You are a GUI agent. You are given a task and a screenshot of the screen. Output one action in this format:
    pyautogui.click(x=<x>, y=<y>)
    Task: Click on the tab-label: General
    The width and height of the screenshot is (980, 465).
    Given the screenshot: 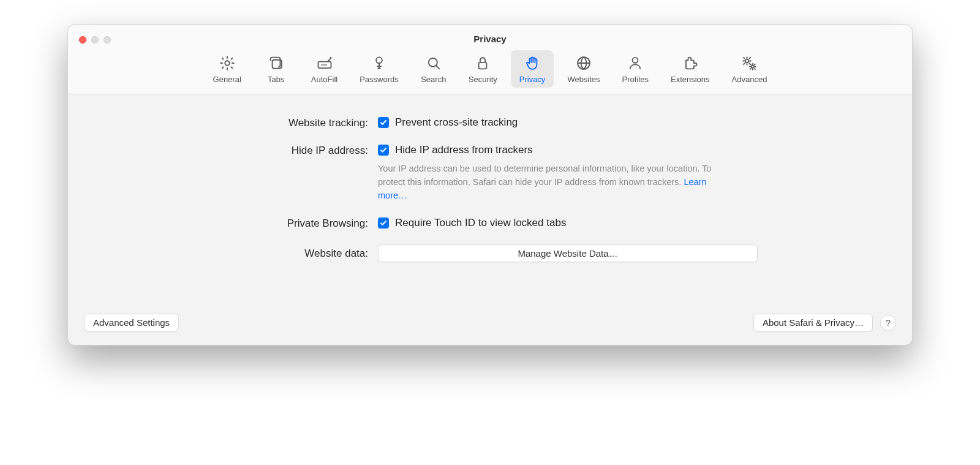 What is the action you would take?
    pyautogui.click(x=227, y=80)
    